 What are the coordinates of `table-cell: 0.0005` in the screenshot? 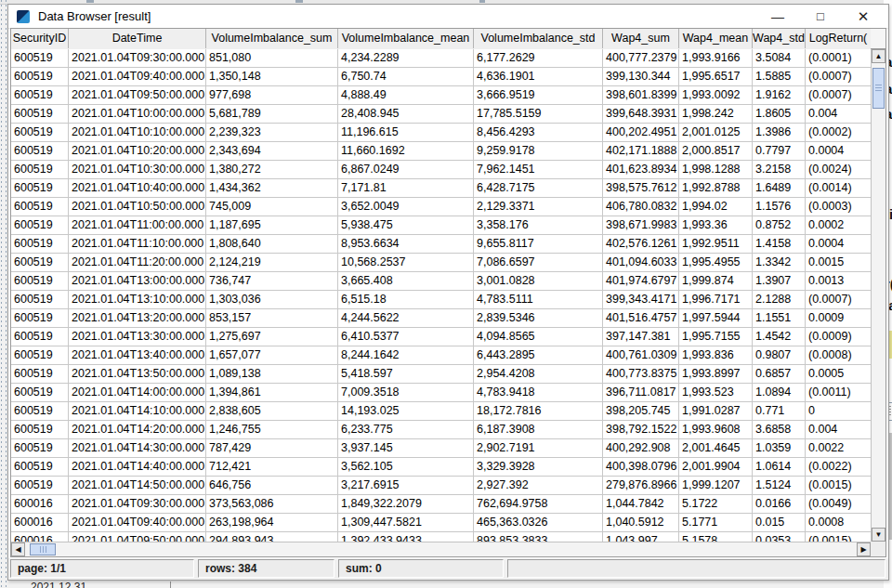 It's located at (838, 374).